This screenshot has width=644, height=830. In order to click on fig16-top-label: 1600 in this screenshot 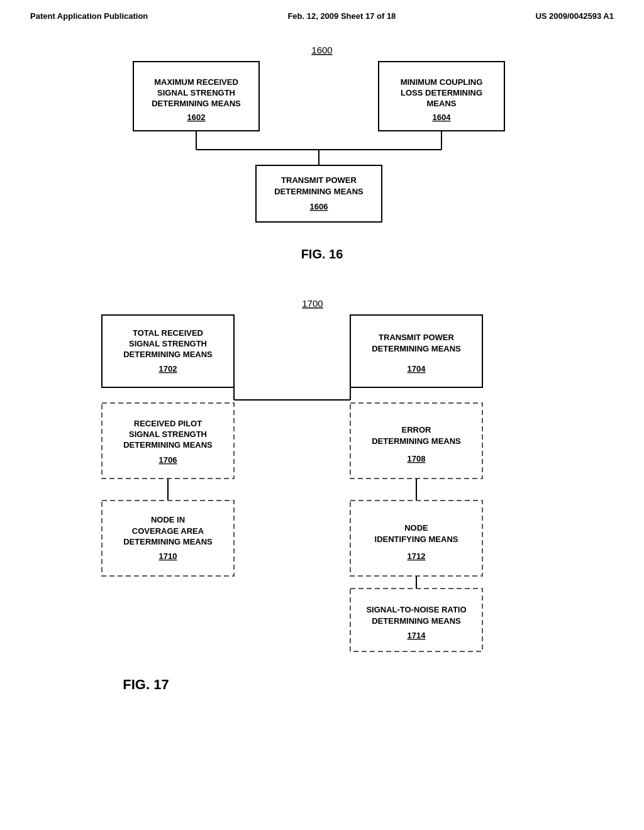, I will do `click(322, 50)`.